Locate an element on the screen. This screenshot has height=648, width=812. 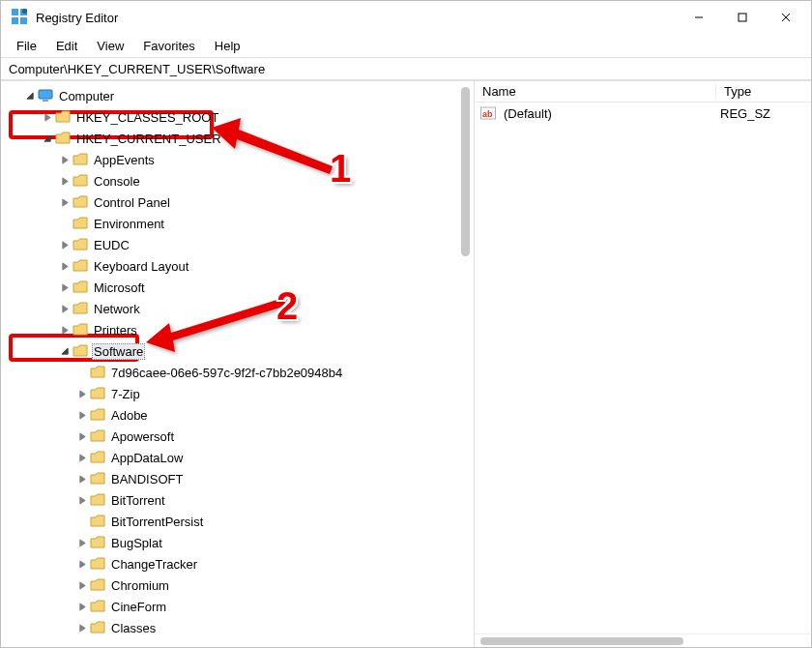
tree-node-keyboard_layout: Keyboard Layout is located at coordinates (240, 266).